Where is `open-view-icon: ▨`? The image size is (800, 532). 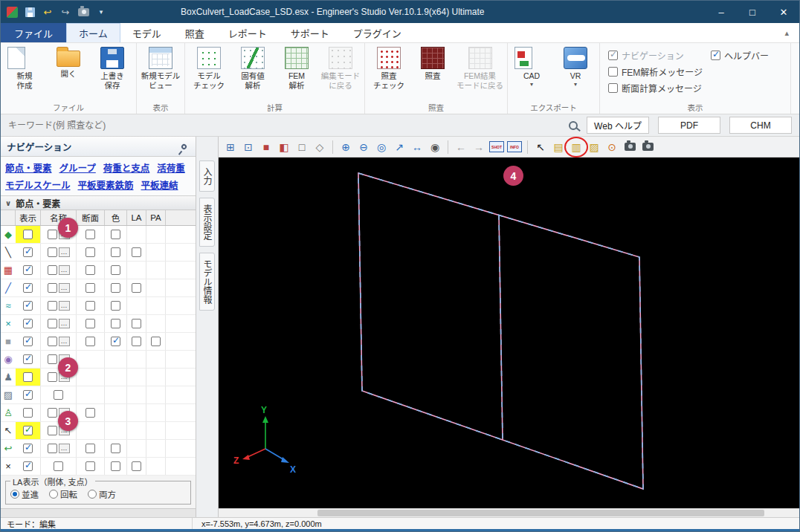 open-view-icon: ▨ is located at coordinates (594, 147).